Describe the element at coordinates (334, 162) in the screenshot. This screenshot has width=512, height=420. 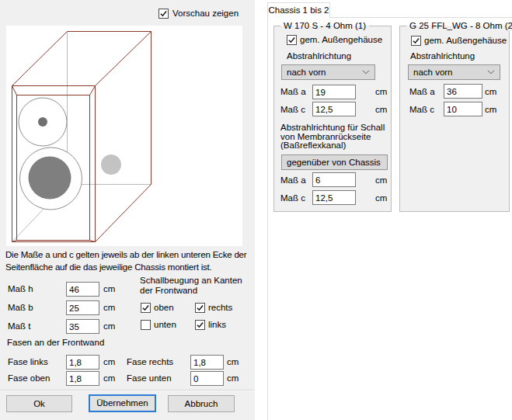
I see `chassis1-rear-direction-select: gegenüber von Chassis` at that location.